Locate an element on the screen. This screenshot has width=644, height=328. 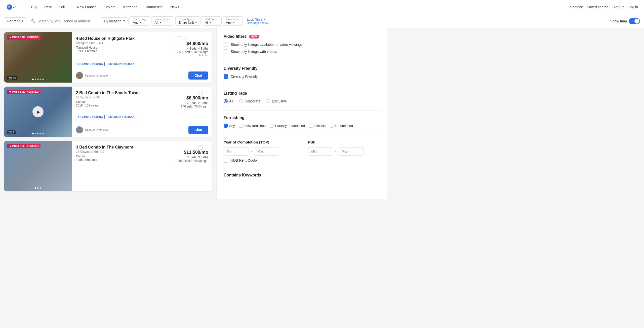
navbar-right: Shortlist Saved search Sign up Log in is located at coordinates (604, 7).